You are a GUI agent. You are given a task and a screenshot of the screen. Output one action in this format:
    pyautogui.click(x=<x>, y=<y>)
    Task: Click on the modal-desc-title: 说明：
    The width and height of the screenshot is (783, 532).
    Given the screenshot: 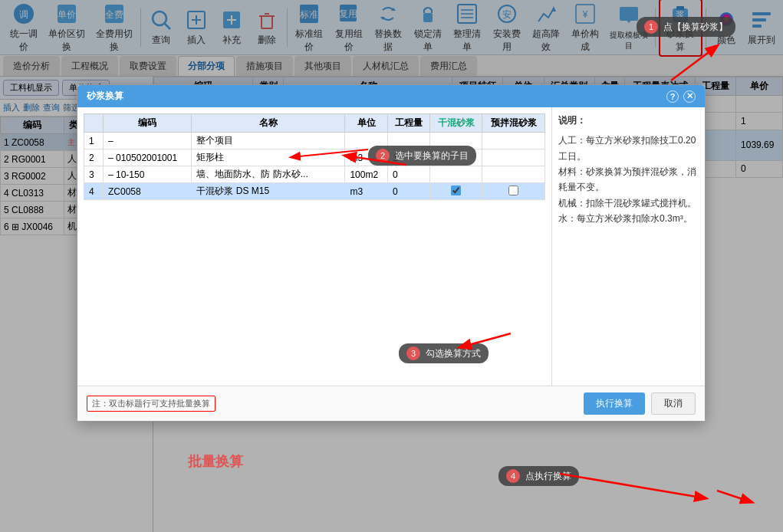 What is the action you would take?
    pyautogui.click(x=629, y=121)
    